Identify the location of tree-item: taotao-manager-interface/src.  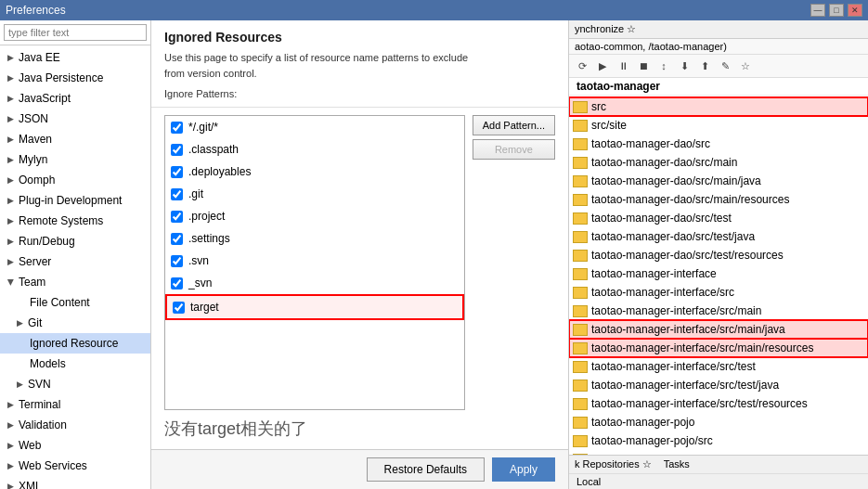
(719, 292).